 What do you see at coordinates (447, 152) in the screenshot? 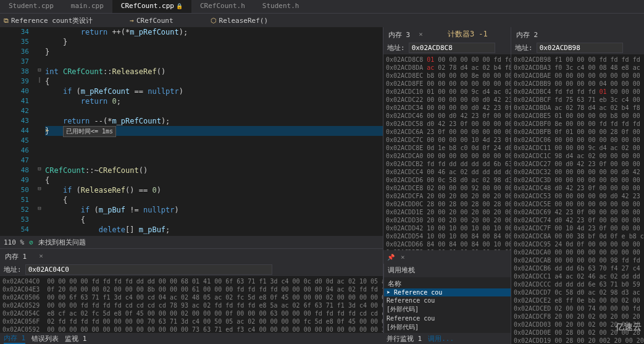
I see `mem3-hex-view: 0x02ACD8C8 01 00 00 00 00 00 fd fd 75 63…` at bounding box center [447, 152].